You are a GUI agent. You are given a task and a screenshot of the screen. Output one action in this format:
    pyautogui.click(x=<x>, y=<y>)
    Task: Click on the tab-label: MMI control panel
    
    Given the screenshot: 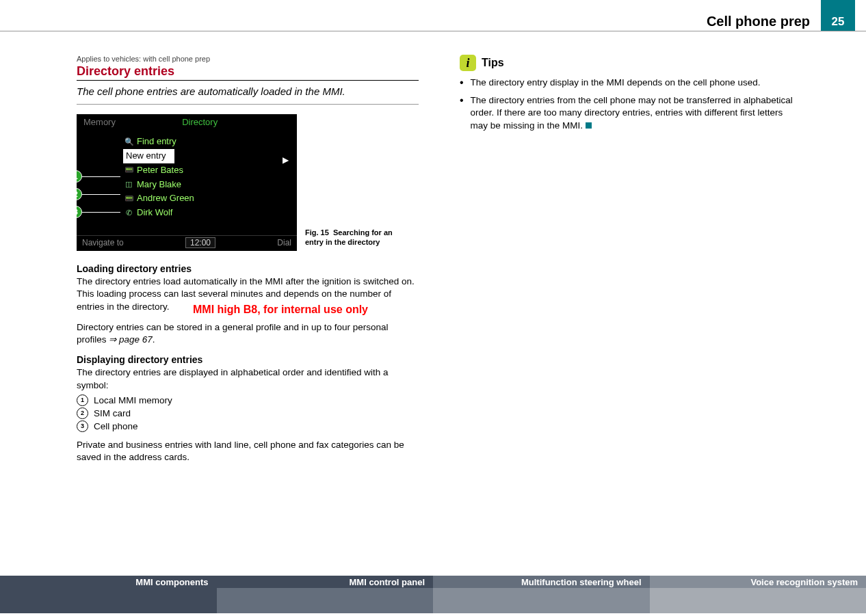 What is the action you would take?
    pyautogui.click(x=387, y=582)
    